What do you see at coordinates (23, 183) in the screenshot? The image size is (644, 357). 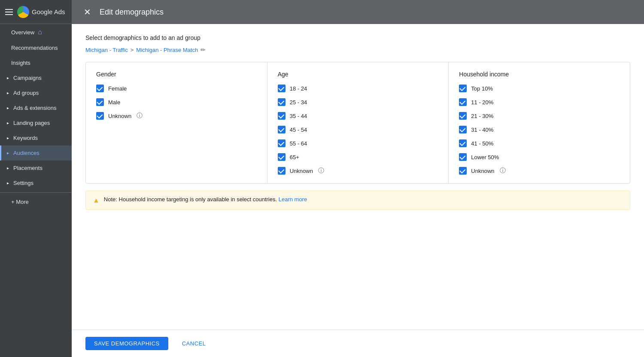 I see `sidebar-item-label: Settings` at bounding box center [23, 183].